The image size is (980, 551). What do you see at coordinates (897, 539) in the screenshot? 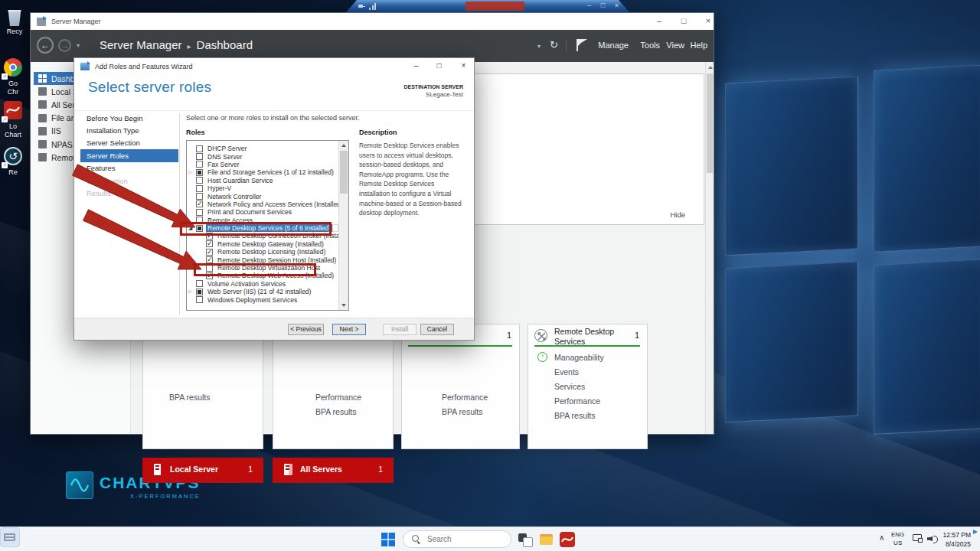
I see `language-switcher: ENG US` at bounding box center [897, 539].